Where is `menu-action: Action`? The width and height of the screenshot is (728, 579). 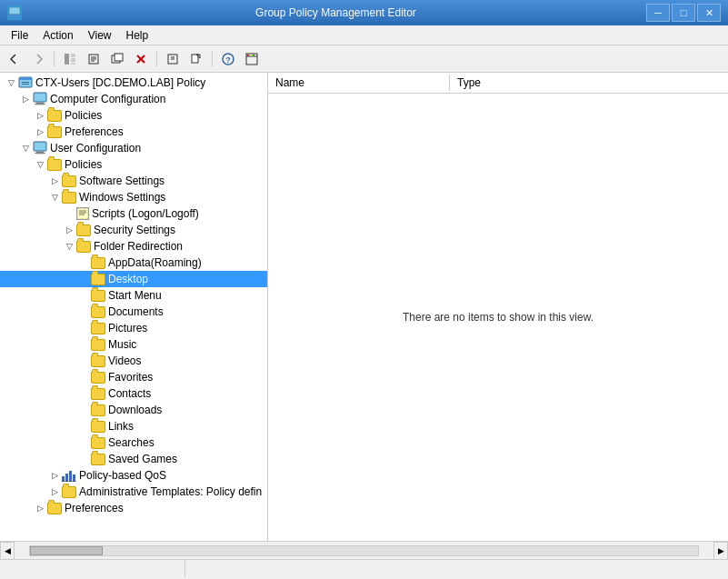
menu-action: Action is located at coordinates (58, 35).